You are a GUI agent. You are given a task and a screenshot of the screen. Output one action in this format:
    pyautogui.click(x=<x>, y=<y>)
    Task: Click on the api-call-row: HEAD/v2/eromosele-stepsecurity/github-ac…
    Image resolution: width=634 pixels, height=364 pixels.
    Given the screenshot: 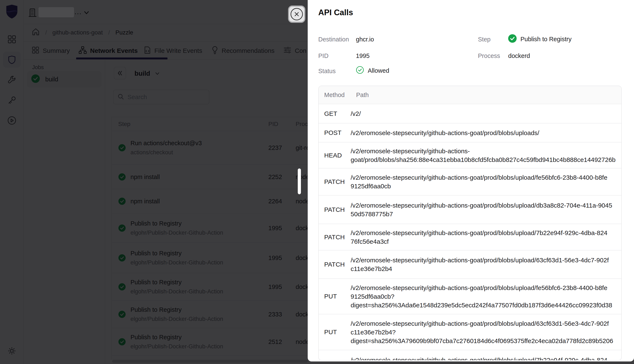 What is the action you would take?
    pyautogui.click(x=470, y=156)
    